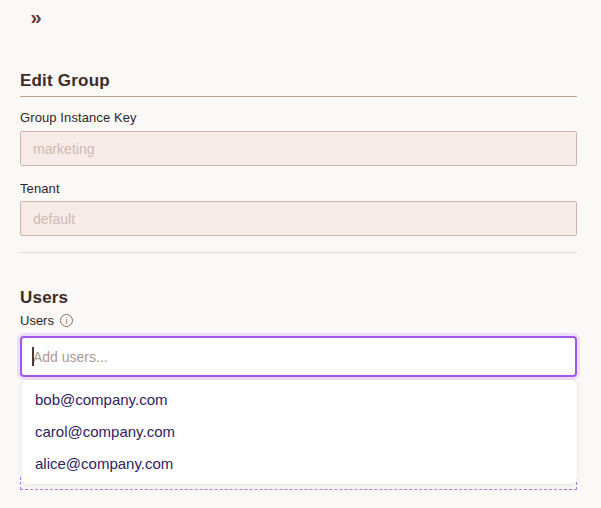 The image size is (601, 508). Describe the element at coordinates (46, 320) in the screenshot. I see `users-field-label-row: Users i` at that location.